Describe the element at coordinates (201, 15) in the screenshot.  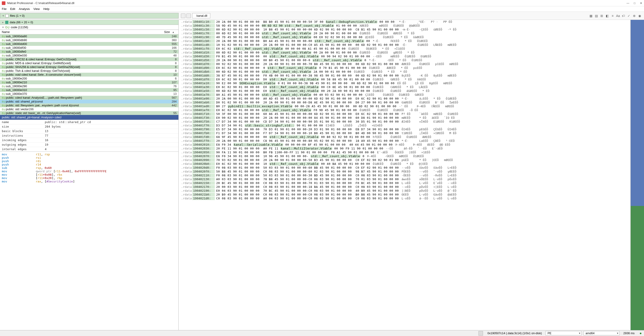
I see `file-tab: kanal.dll` at that location.